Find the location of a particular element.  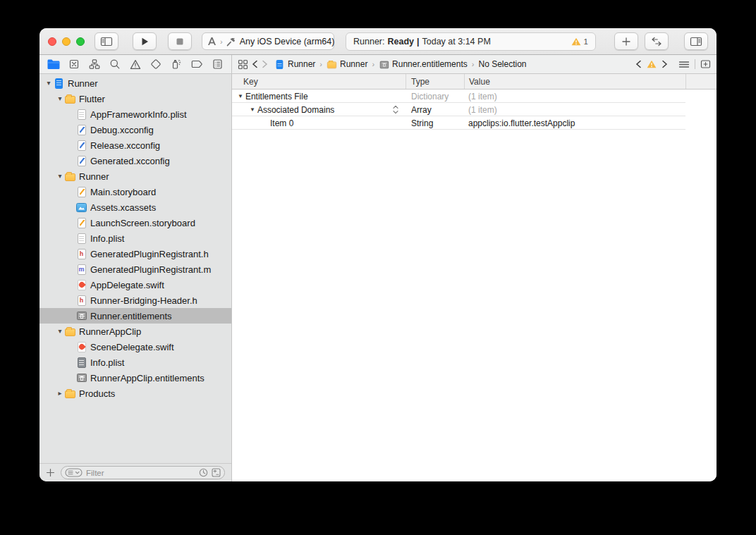

disclosure-triangle-icon: ▸ is located at coordinates (60, 393).